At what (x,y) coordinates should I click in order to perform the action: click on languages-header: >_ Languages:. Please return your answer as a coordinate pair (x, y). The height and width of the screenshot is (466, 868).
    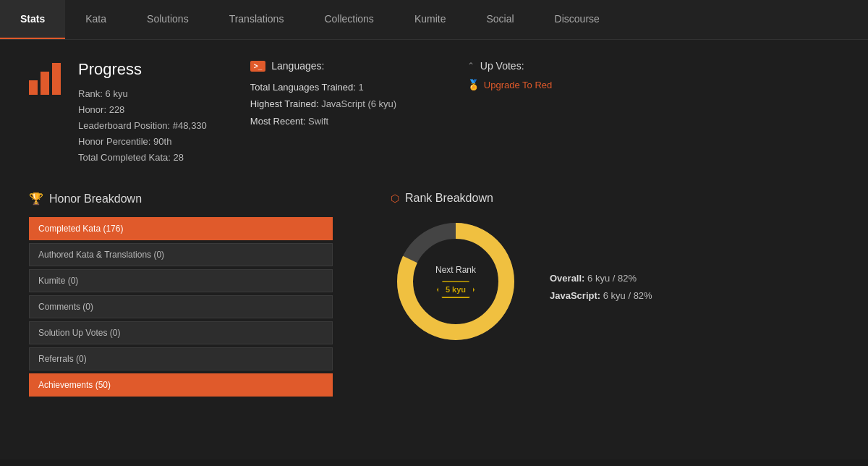
    Looking at the image, I should click on (330, 66).